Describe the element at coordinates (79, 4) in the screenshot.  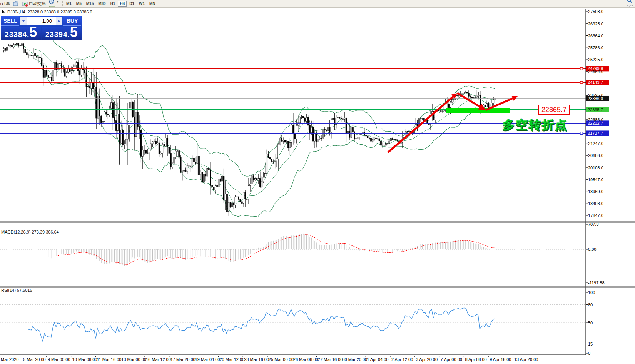
I see `timeframe-m5: M5` at that location.